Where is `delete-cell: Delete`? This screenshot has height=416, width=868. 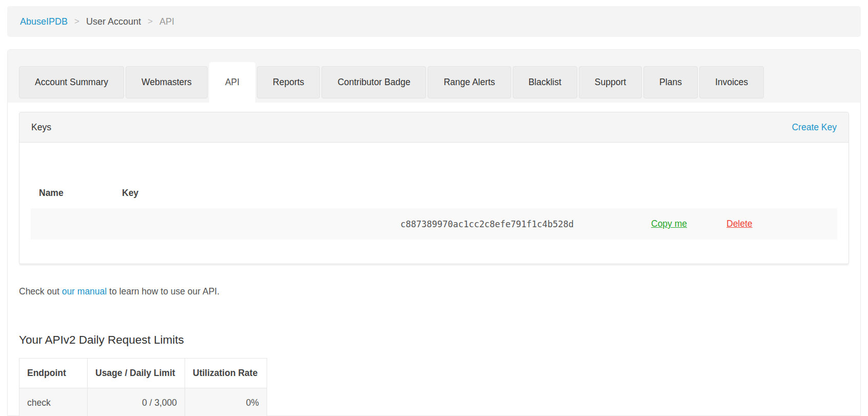 delete-cell: Delete is located at coordinates (778, 224).